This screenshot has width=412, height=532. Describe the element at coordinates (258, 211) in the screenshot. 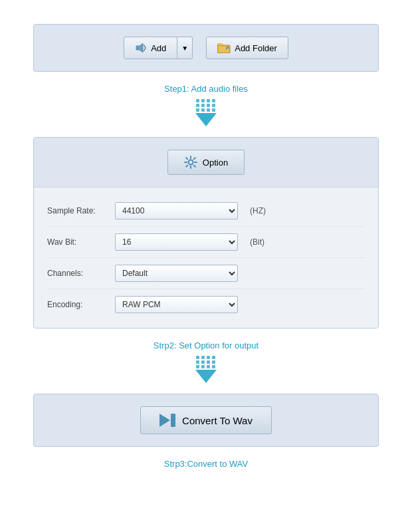

I see `sample-rate-unit: (HZ)` at that location.